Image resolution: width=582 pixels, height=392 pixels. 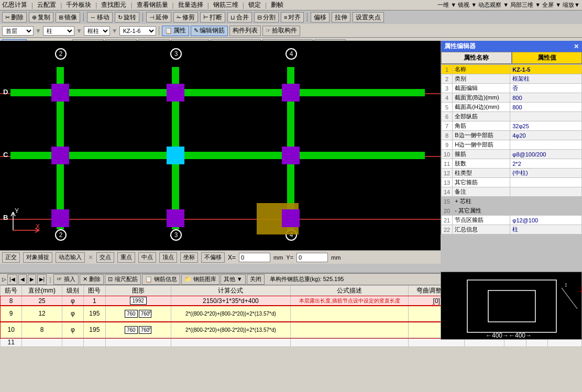 What do you see at coordinates (200, 279) in the screenshot?
I see `rebar-library-btn: 📁 钢筋图库` at bounding box center [200, 279].